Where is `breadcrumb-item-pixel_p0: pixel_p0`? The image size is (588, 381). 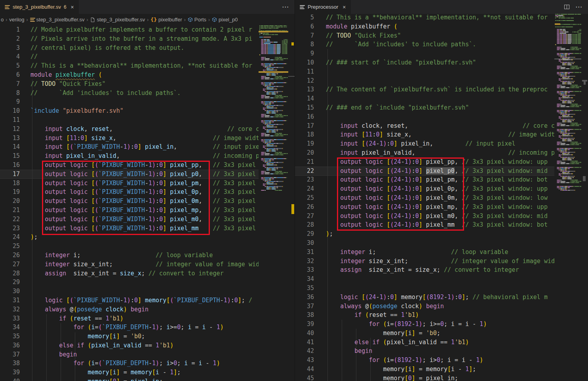 breadcrumb-item-pixel_p0: pixel_p0 is located at coordinates (225, 20).